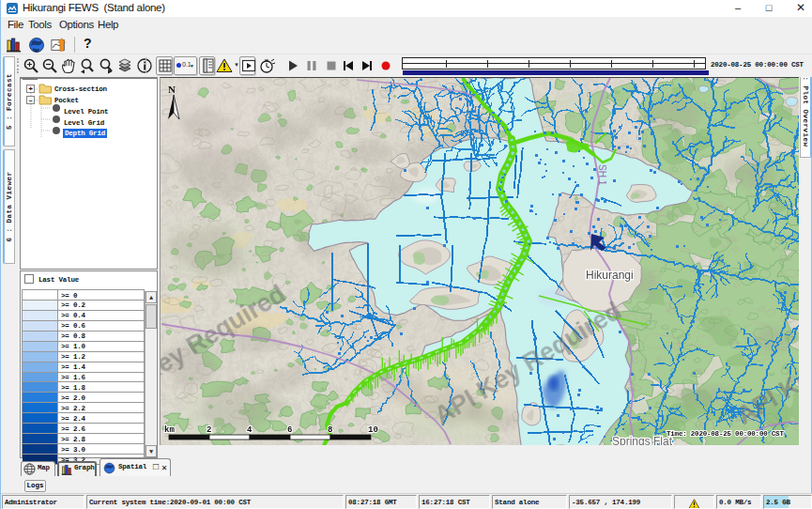 The width and height of the screenshot is (812, 509). What do you see at coordinates (603, 175) in the screenshot?
I see `svg-text: SH 1` at bounding box center [603, 175].